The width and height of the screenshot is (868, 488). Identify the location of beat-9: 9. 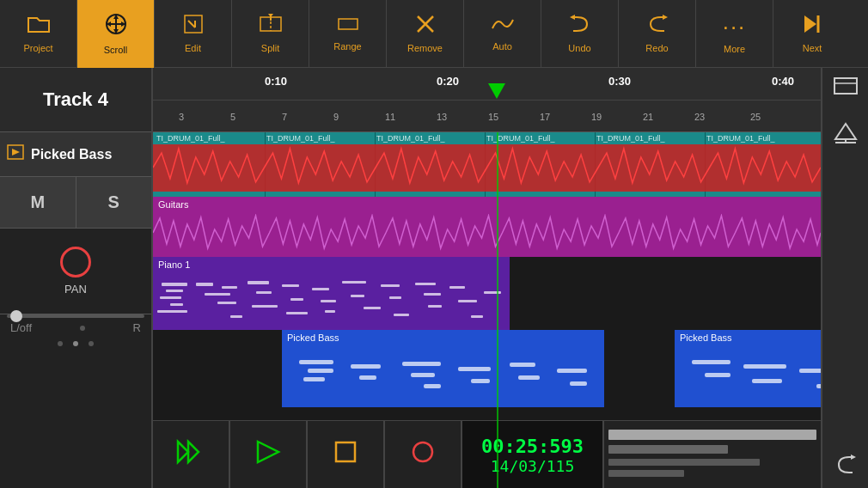
(336, 117).